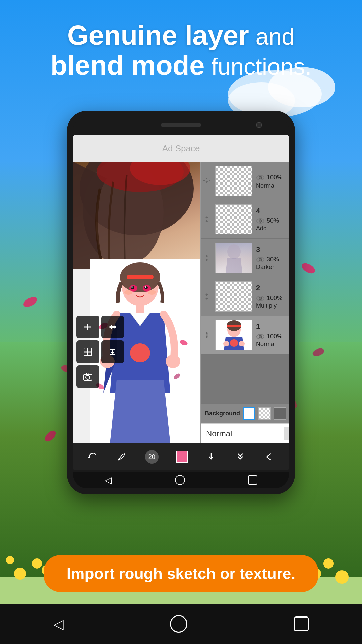 The width and height of the screenshot is (362, 644). What do you see at coordinates (272, 37) in the screenshot?
I see `header-normal-1: and` at bounding box center [272, 37].